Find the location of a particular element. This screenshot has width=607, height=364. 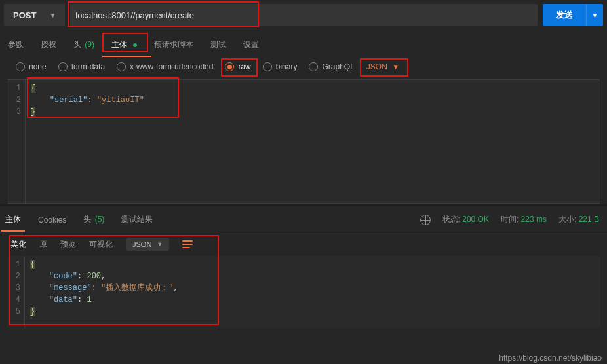

send-button-label: 发送 is located at coordinates (564, 15).